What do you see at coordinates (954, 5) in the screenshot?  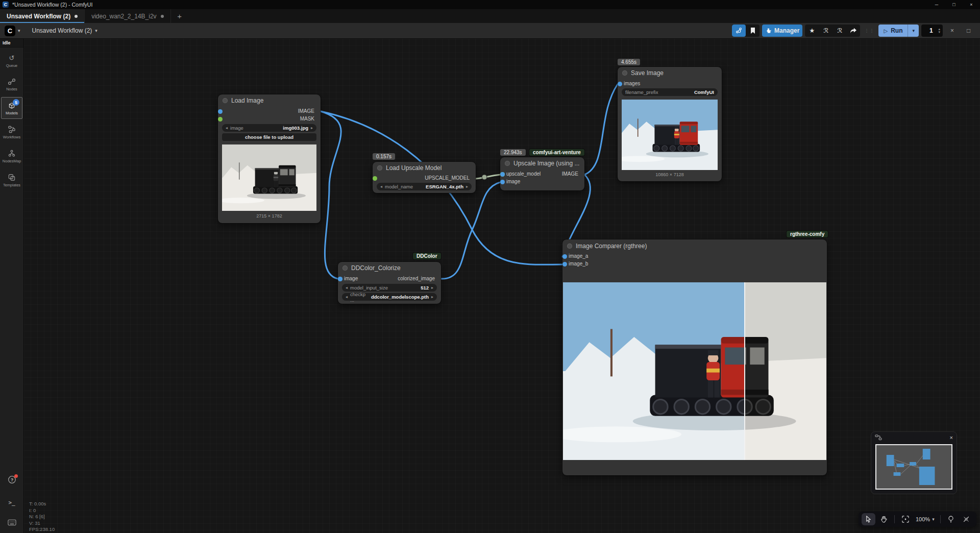 I see `maximize-button: □` at bounding box center [954, 5].